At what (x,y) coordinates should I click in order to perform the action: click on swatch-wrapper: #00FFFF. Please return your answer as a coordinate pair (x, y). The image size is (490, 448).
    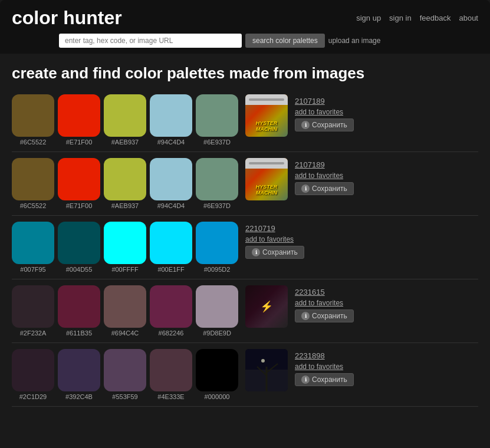
    Looking at the image, I should click on (125, 248).